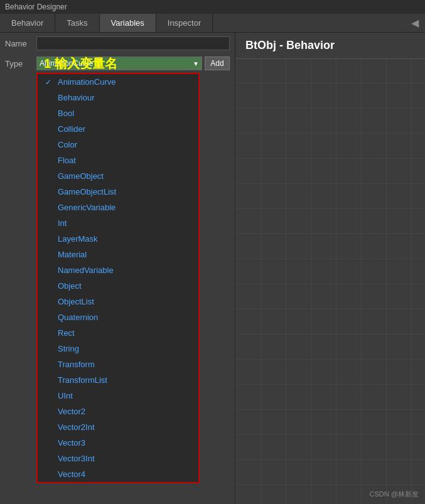  I want to click on dropdown-item-label: GameObject, so click(80, 176).